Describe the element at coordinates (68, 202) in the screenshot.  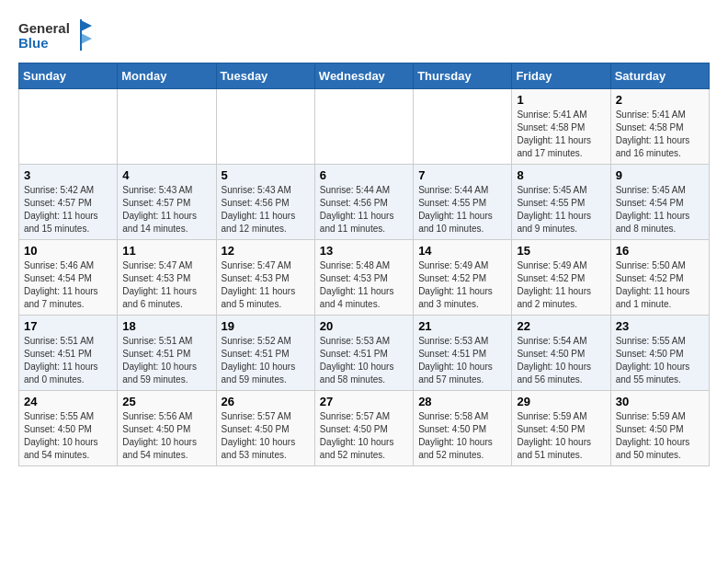
I see `calendar-cell: 3Sunrise: 5:42 AM Sunset: 4:57 PM Daylig…` at that location.